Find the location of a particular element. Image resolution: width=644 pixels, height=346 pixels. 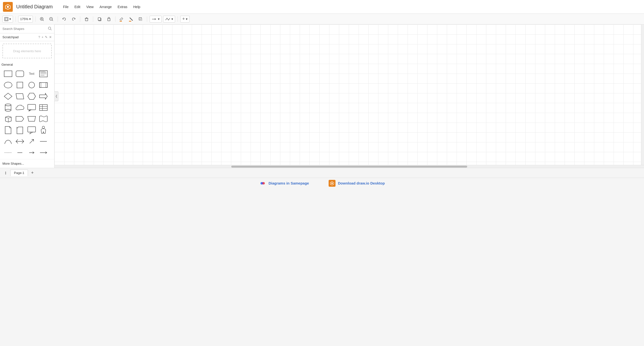

toolbar: ▾ 175% ▾ ▾ is located at coordinates (322, 19).